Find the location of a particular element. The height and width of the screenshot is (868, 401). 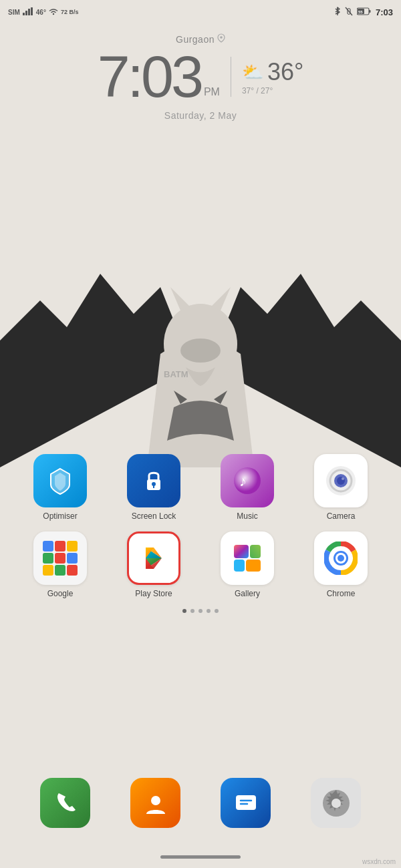

weather-cloud-icon: ⛅ is located at coordinates (253, 72).